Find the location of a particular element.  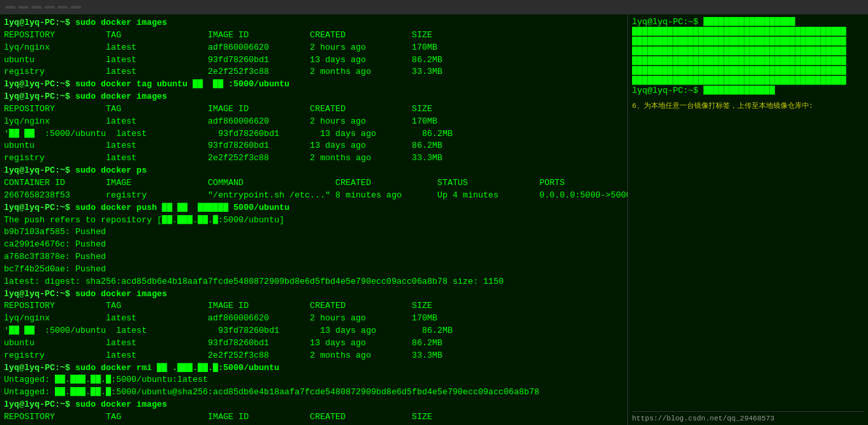

tab-terminal is located at coordinates (10, 7).